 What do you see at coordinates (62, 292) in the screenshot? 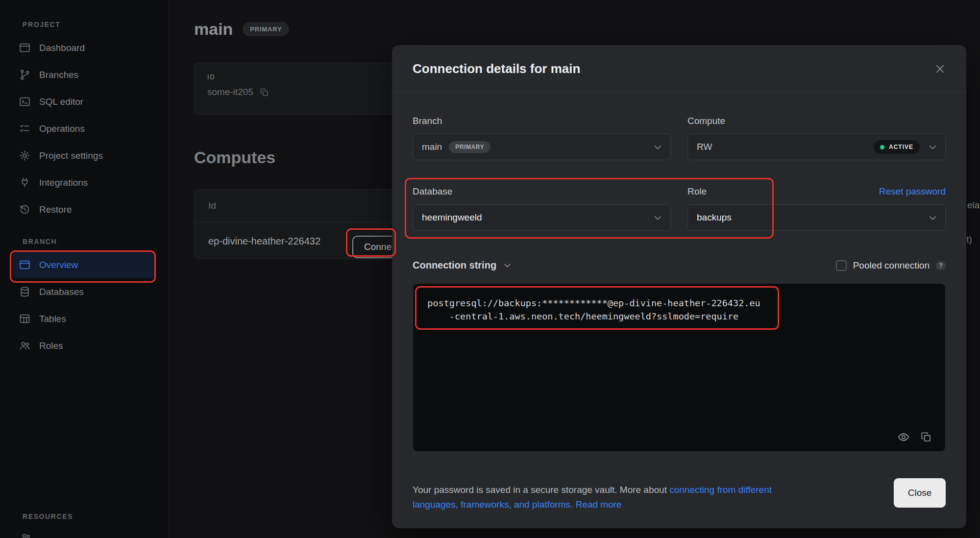
I see `sidebar-item-label: Databases` at bounding box center [62, 292].